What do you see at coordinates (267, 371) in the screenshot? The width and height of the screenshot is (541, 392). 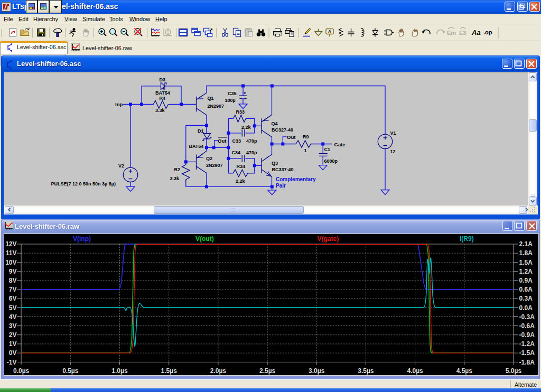 I see `svg-text: 2.5µs` at bounding box center [267, 371].